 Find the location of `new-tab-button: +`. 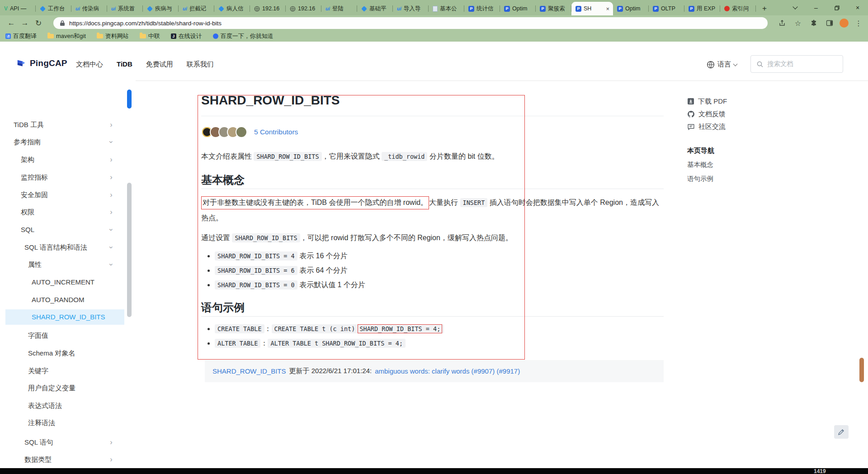

new-tab-button: + is located at coordinates (764, 9).